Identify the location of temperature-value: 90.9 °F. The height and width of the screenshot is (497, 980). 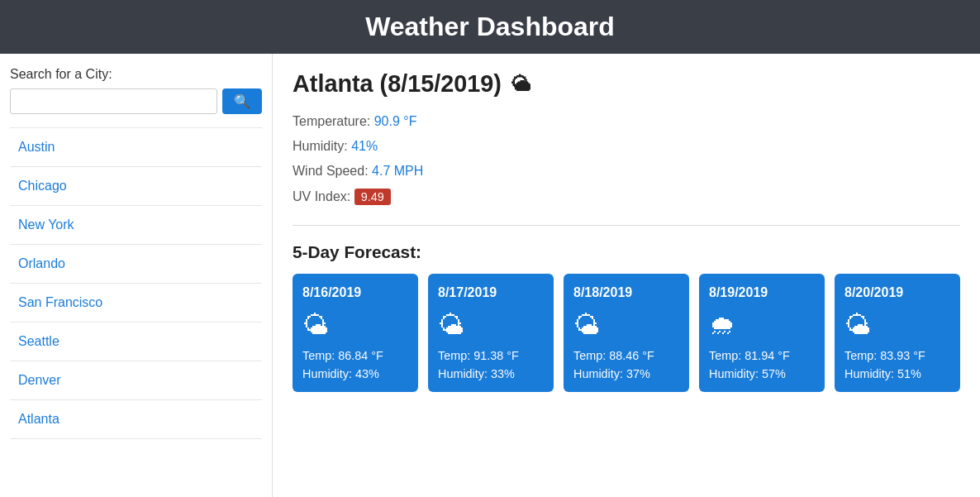
(396, 121).